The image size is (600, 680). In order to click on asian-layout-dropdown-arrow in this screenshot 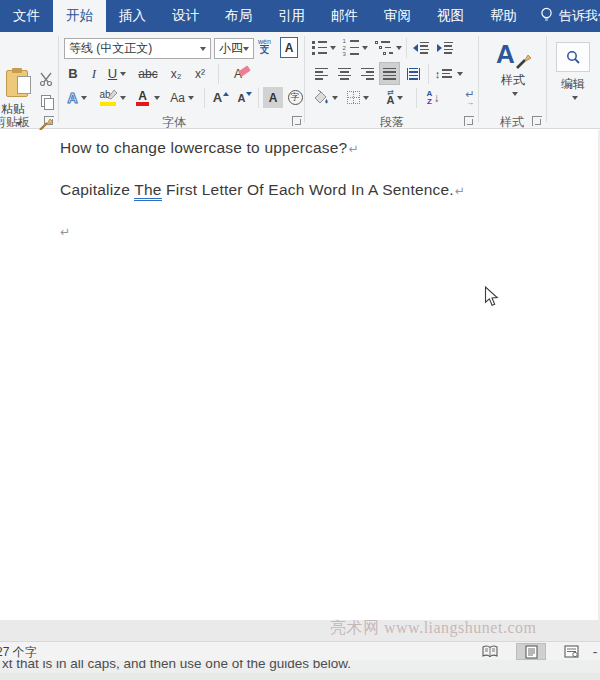, I will do `click(400, 98)`.